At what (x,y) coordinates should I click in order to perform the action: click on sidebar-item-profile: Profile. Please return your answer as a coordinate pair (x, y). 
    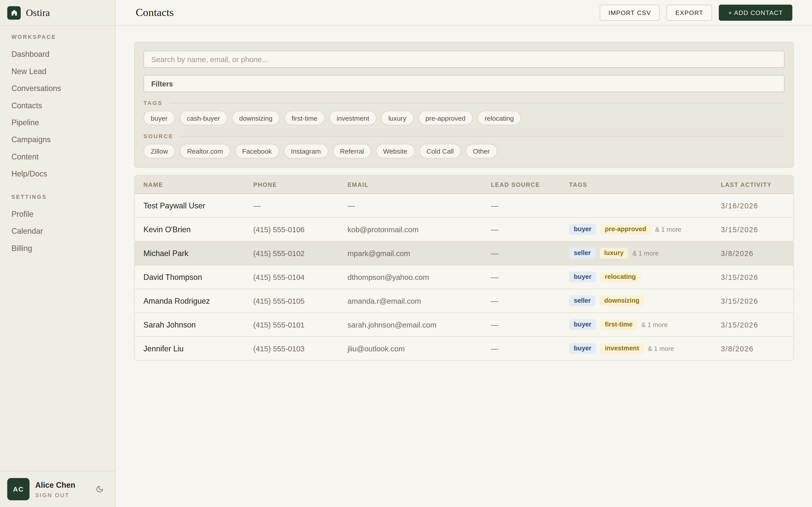
    Looking at the image, I should click on (58, 215).